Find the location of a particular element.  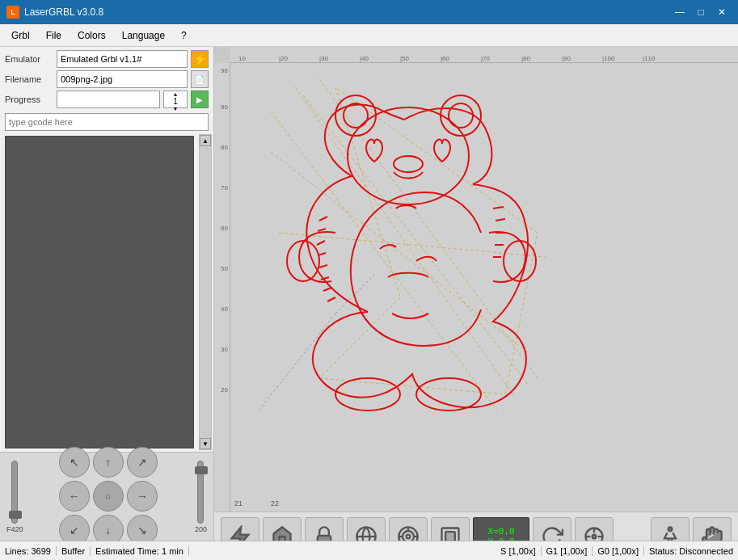

ruler-tick-20: |20 is located at coordinates (283, 58).